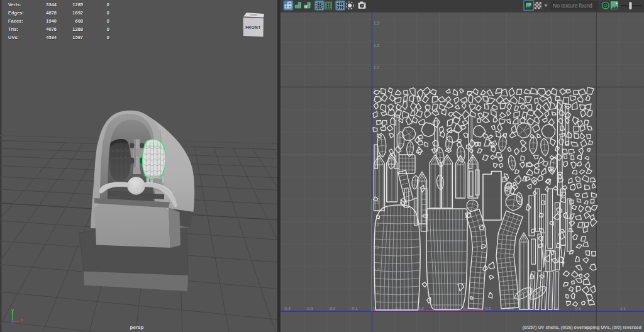  I want to click on svg-text: 4076, so click(52, 29).